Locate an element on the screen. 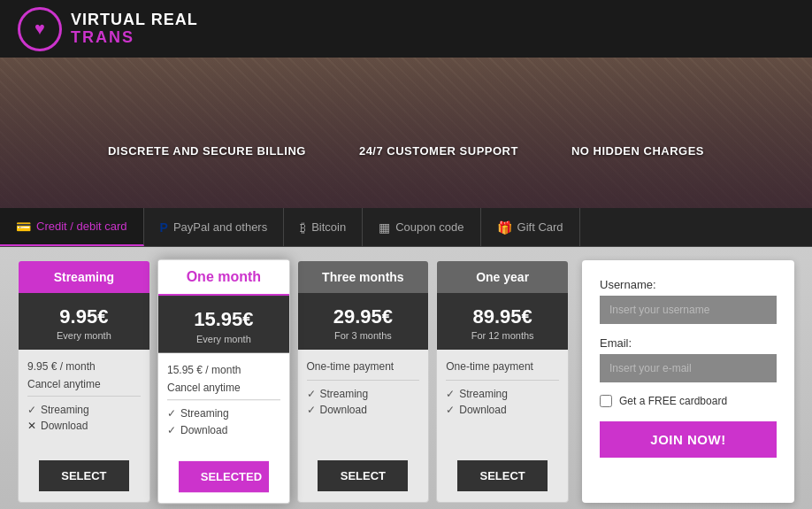 Image resolution: width=812 pixels, height=509 pixels. tab-coupon-label: Coupon code is located at coordinates (430, 227).